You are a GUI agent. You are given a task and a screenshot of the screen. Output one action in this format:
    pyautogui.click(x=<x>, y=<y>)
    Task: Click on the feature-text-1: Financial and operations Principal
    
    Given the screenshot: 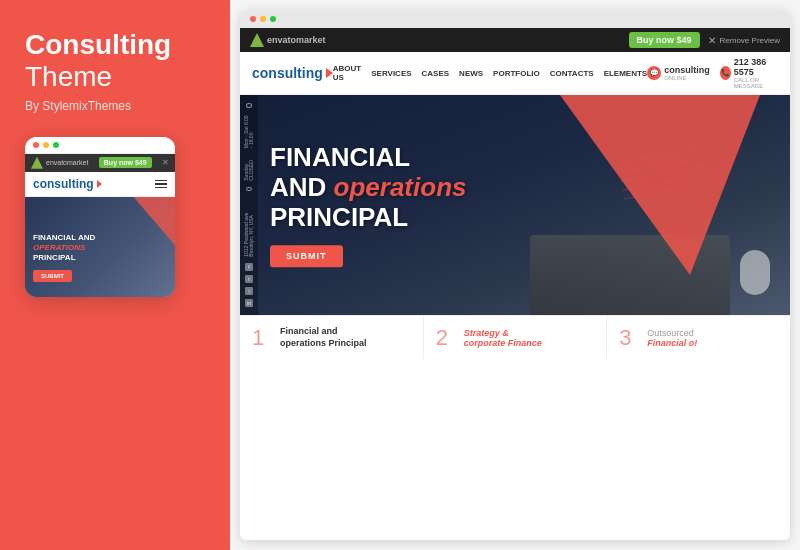 What is the action you would take?
    pyautogui.click(x=324, y=338)
    